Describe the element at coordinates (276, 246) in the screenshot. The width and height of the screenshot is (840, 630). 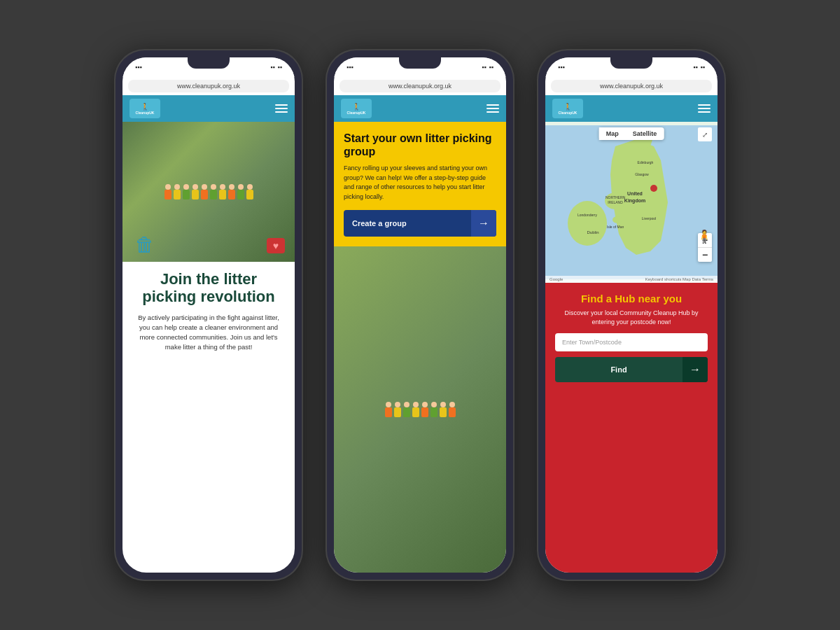
I see `heart-badge: ♥` at that location.